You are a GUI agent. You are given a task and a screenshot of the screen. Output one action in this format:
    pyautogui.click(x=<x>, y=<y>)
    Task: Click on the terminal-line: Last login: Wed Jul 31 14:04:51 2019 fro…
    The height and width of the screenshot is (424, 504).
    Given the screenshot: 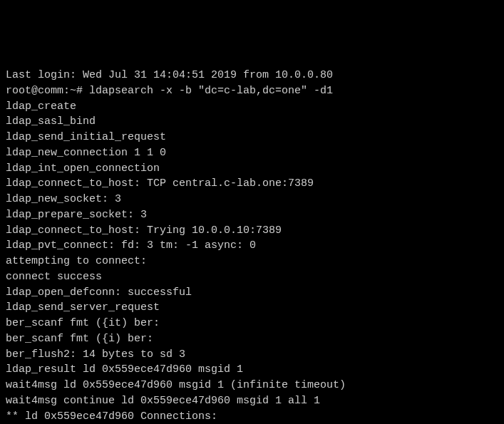 What is the action you would take?
    pyautogui.click(x=252, y=76)
    